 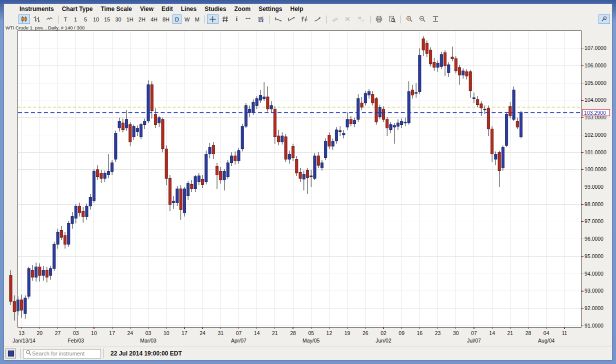 What do you see at coordinates (392, 19) in the screenshot?
I see `print-preview-icon` at bounding box center [392, 19].